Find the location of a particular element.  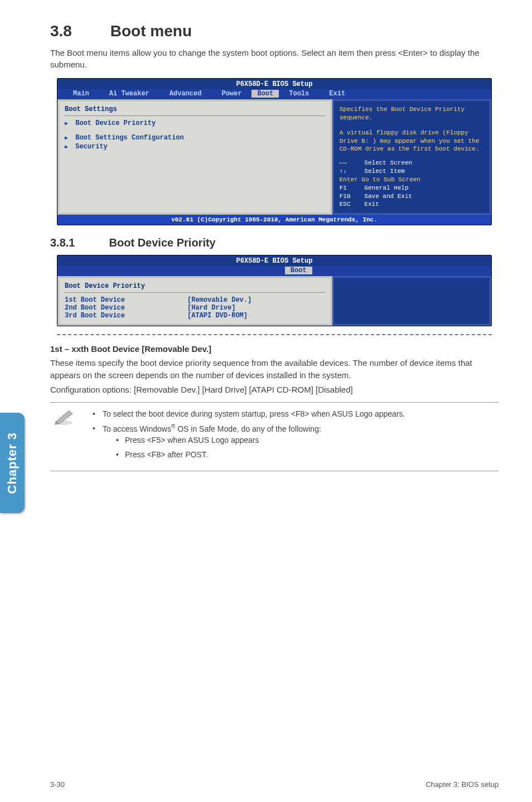

bios-kv-1st: 1st Boot Device [Removable Dev.] is located at coordinates (195, 300).